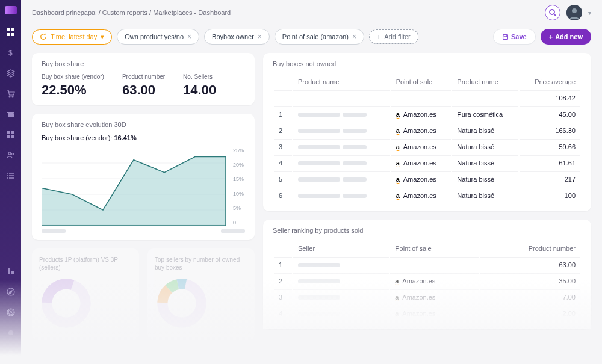  What do you see at coordinates (427, 179) in the screenshot?
I see `table-row: 5 aAmazon.es Natura bissé 217` at bounding box center [427, 179].